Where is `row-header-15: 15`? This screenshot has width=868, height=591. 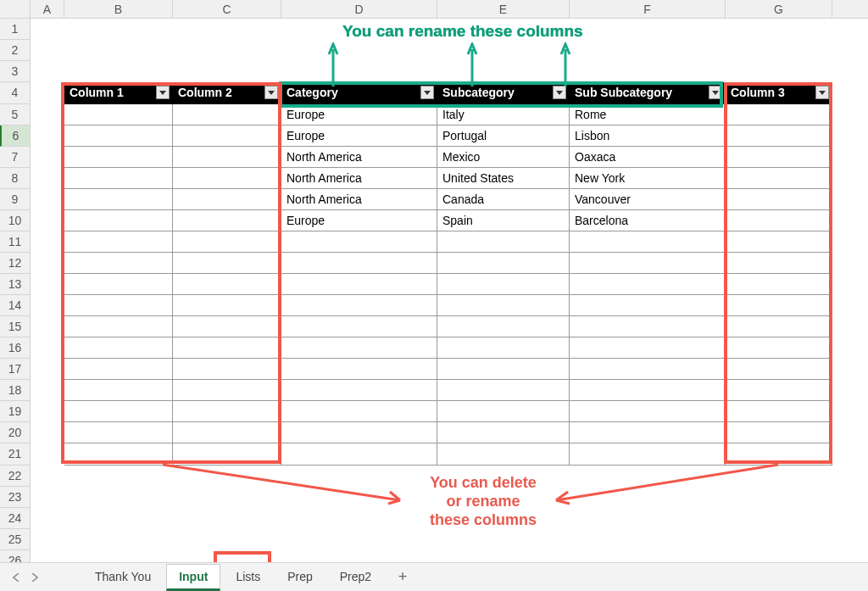 row-header-15: 15 is located at coordinates (15, 327).